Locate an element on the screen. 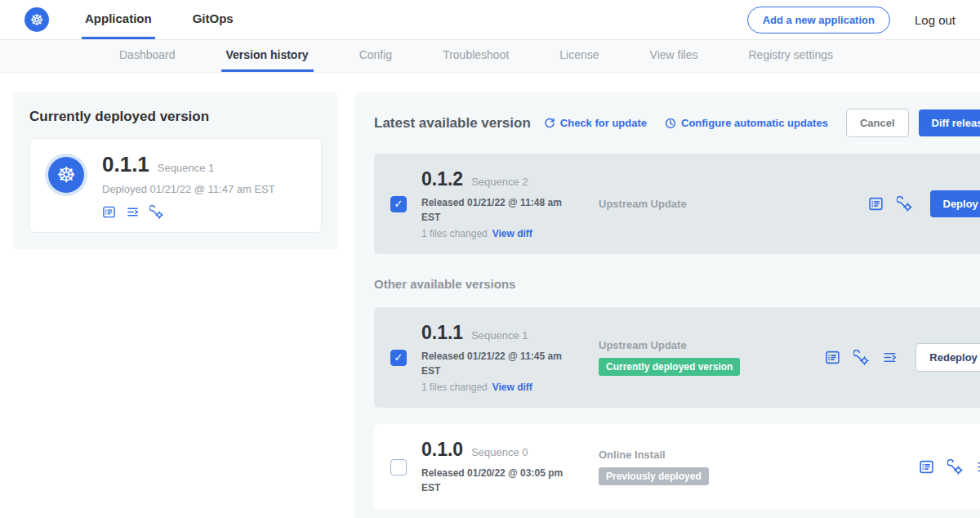 This screenshot has width=980, height=518. version-info: 0.1.0 Sequence 0 Released 01/20/22 @ 03:… is located at coordinates (505, 467).